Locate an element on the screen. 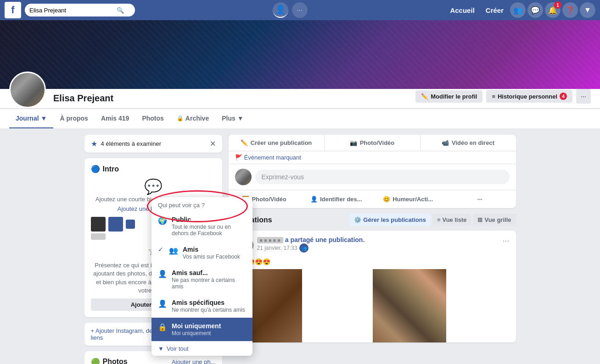  history-badge: 4 is located at coordinates (563, 96).